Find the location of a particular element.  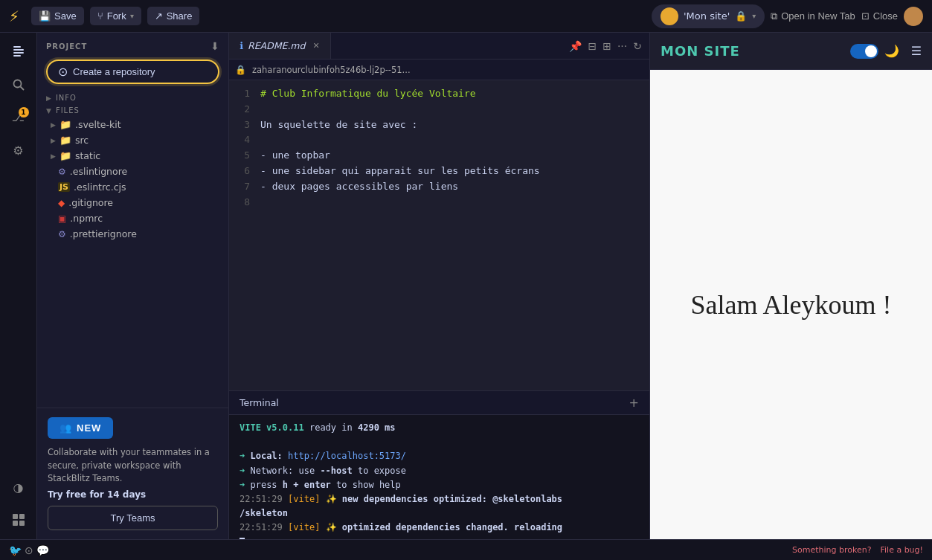

tab-readme: ℹ README.md ✕ is located at coordinates (280, 46).